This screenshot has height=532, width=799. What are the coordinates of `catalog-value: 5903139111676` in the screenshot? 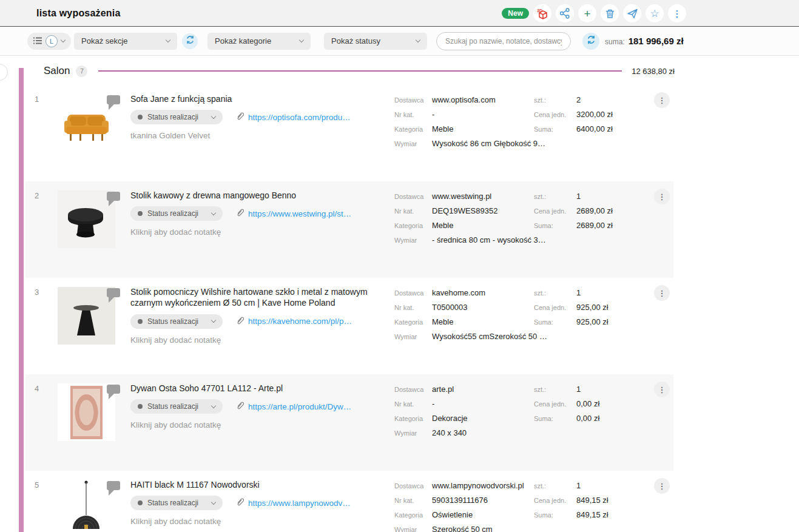 It's located at (478, 500).